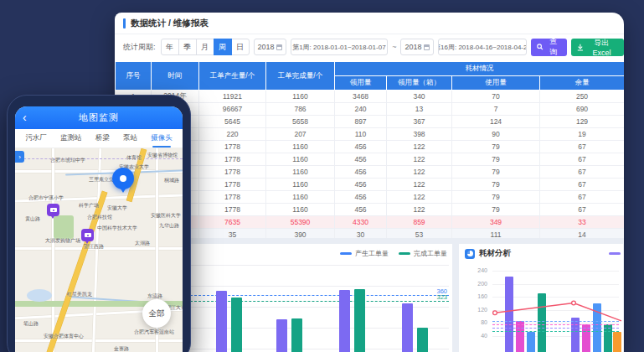 The image size is (644, 352). Describe the element at coordinates (301, 223) in the screenshot. I see `table-cell: 55390` at that location.